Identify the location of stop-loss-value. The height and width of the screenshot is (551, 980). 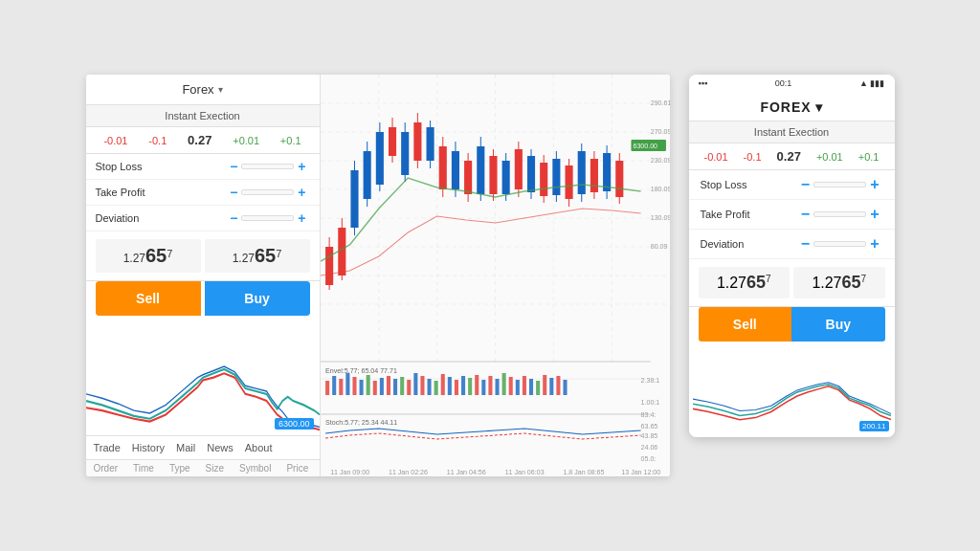
(268, 166).